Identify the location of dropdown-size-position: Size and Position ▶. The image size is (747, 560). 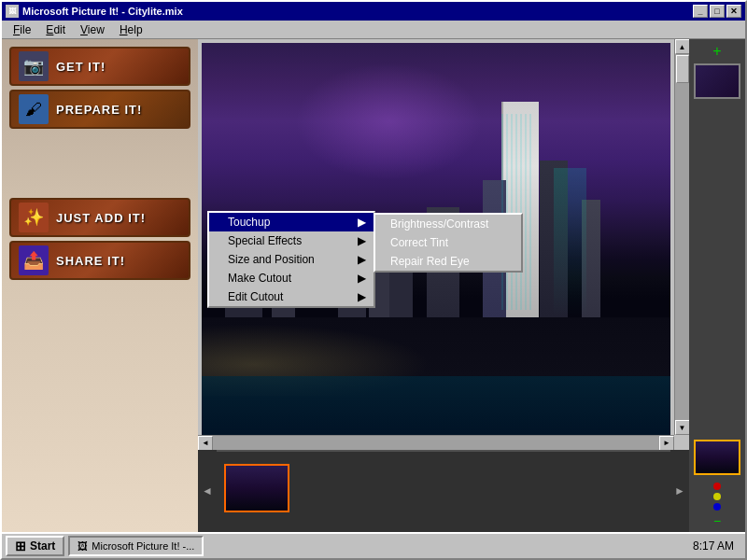
(291, 259).